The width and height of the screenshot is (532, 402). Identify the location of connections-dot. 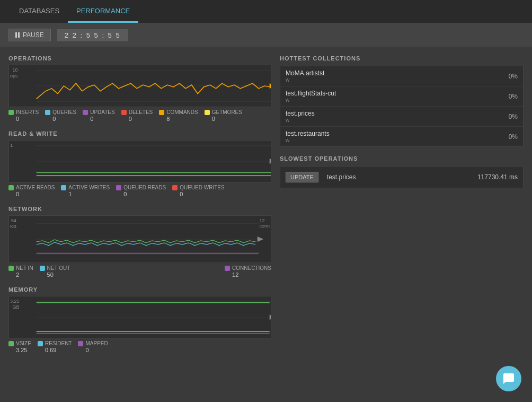
(227, 268).